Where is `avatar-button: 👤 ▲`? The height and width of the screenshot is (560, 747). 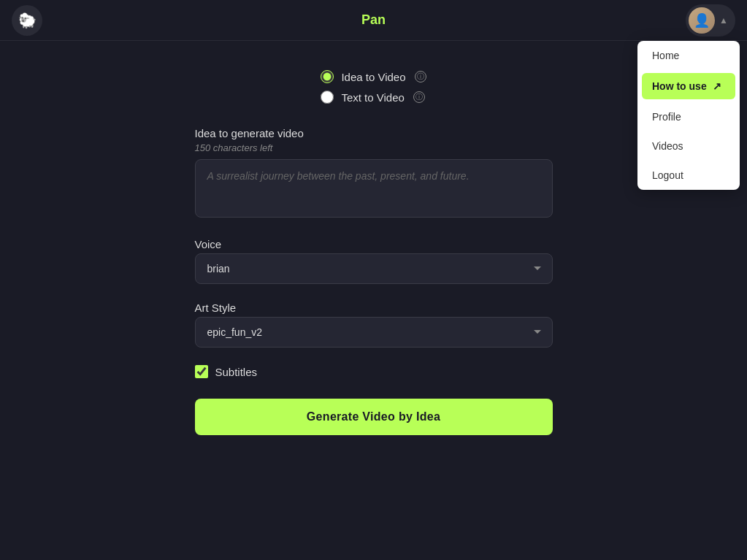
avatar-button: 👤 ▲ is located at coordinates (710, 20).